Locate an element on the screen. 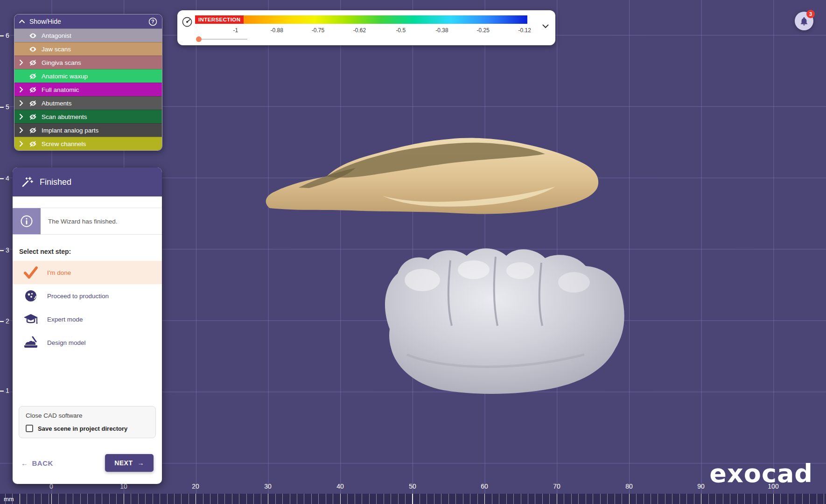 This screenshot has height=504, width=826. option-label: Proceed to production is located at coordinates (78, 296).